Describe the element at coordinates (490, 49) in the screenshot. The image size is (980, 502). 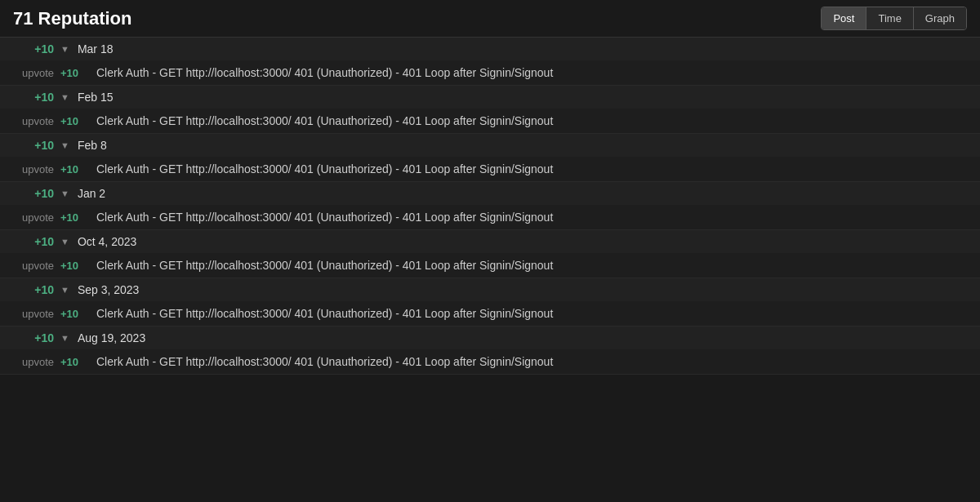
I see `date-group-row: +10 ▼ Mar 18` at that location.